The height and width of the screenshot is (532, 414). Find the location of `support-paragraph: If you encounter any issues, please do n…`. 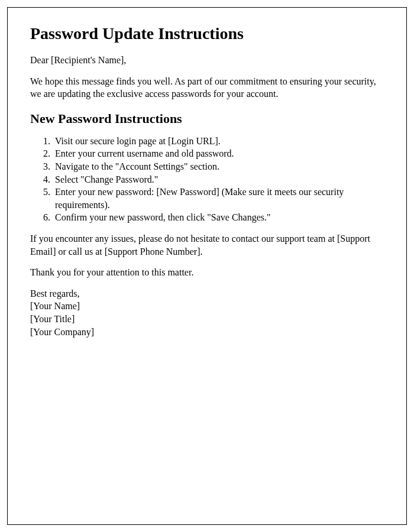

support-paragraph: If you encounter any issues, please do n… is located at coordinates (207, 245).